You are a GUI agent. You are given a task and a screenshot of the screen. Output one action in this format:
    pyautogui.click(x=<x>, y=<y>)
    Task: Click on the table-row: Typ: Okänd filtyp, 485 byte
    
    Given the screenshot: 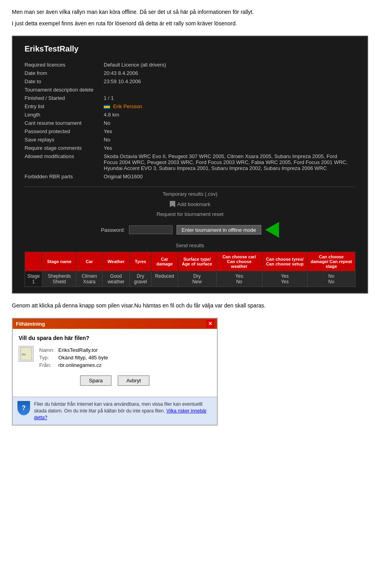 What is the action you would take?
    pyautogui.click(x=75, y=357)
    